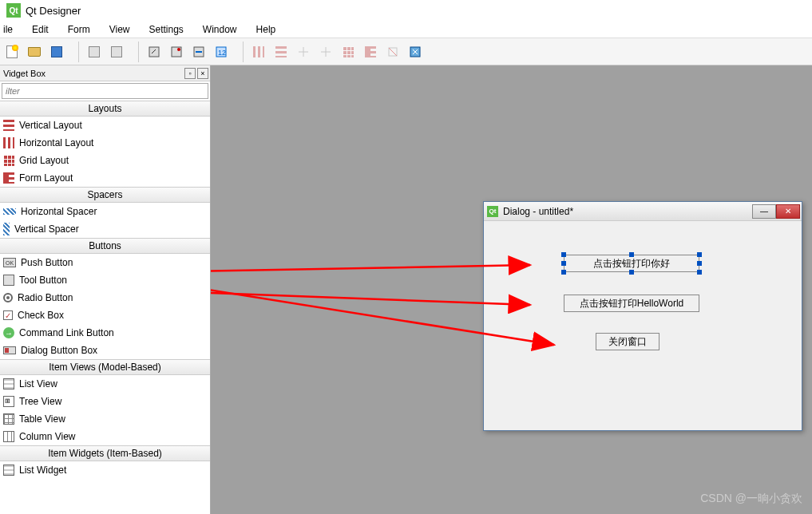  What do you see at coordinates (34, 52) in the screenshot?
I see `open-file-button` at bounding box center [34, 52].